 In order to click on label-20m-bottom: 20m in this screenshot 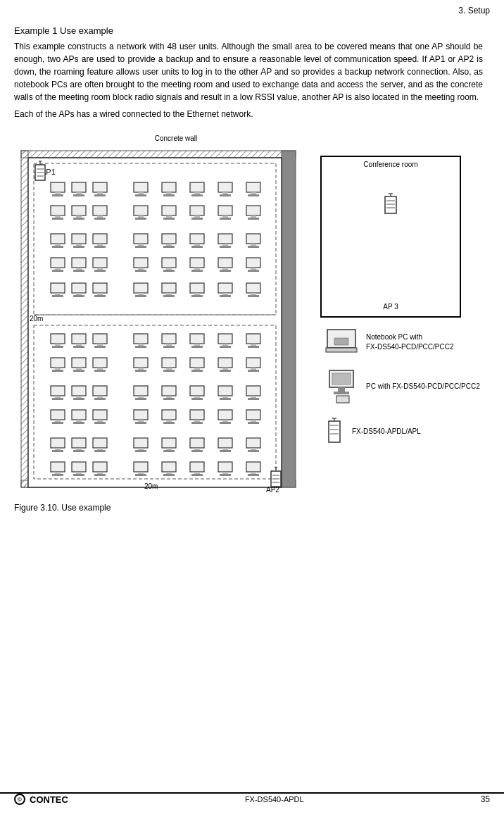, I will do `click(151, 486)`.